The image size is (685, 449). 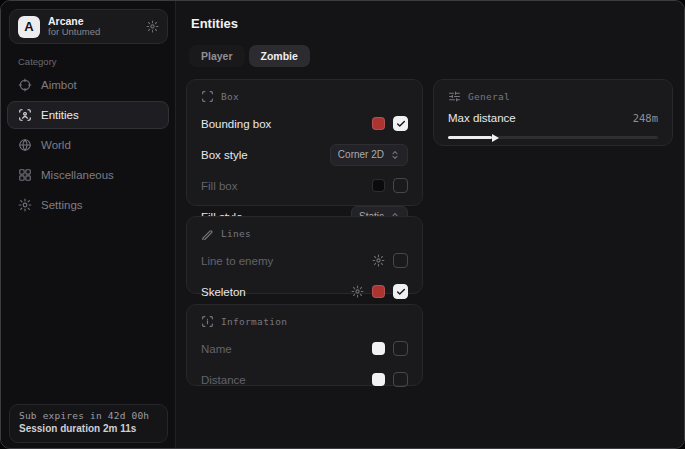 What do you see at coordinates (224, 380) in the screenshot?
I see `setting-label: Distance` at bounding box center [224, 380].